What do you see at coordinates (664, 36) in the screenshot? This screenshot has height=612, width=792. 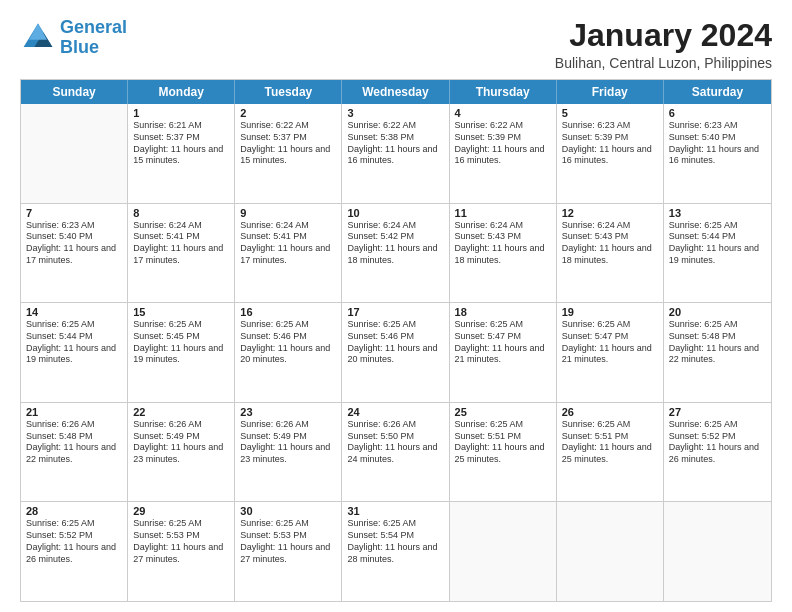 I see `month-title: January 2024` at bounding box center [664, 36].